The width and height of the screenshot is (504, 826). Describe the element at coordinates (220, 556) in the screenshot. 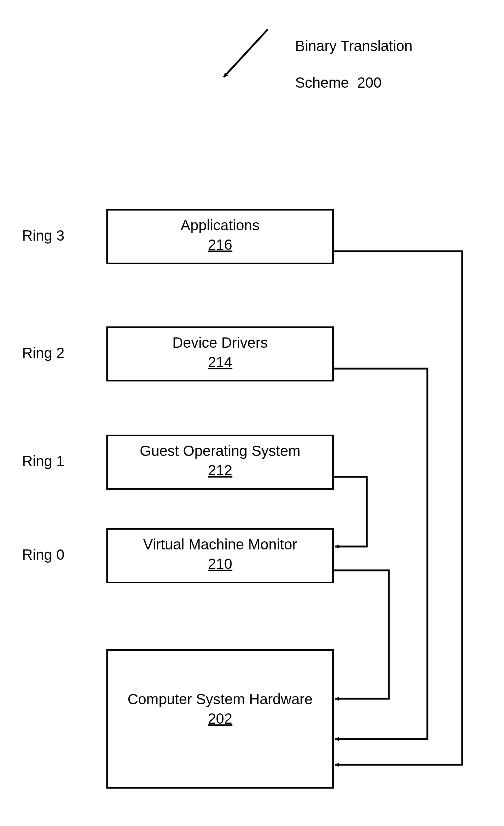

I see `vmm-box: Virtual Machine Monitor 210` at that location.